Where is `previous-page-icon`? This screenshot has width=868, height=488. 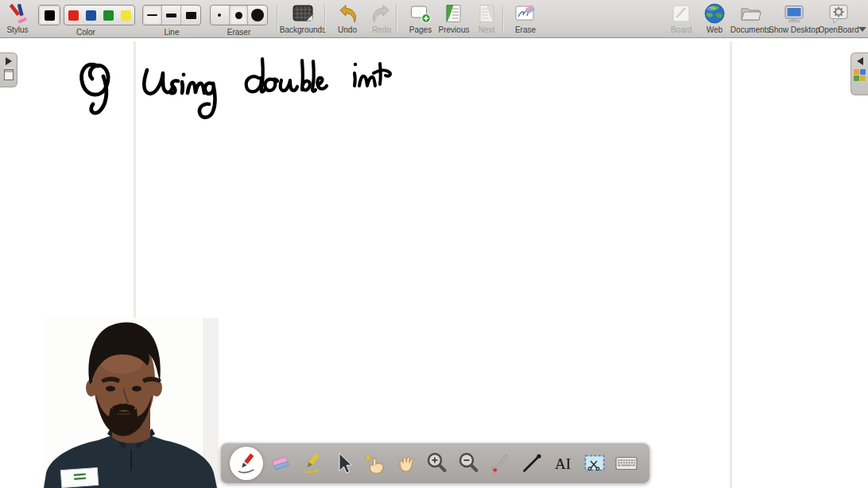 previous-page-icon is located at coordinates (454, 14).